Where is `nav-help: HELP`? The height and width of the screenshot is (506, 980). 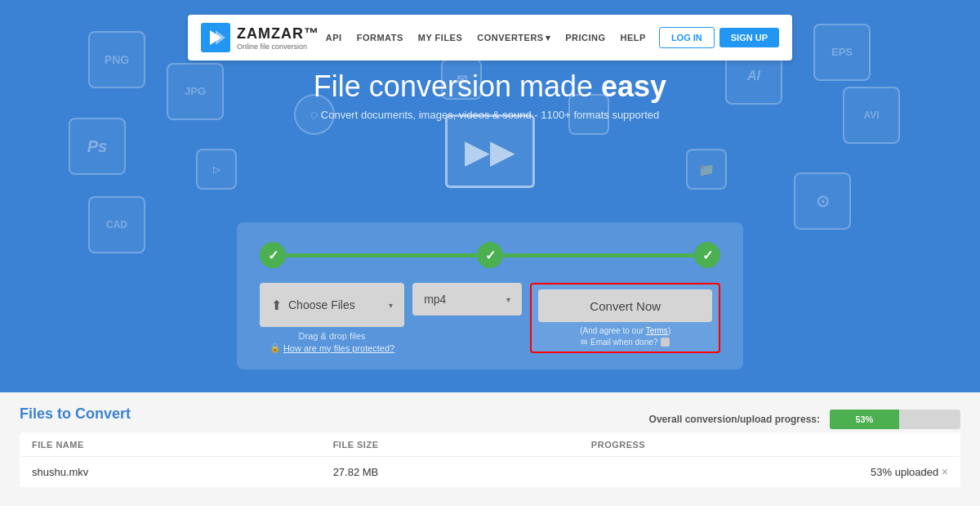 nav-help: HELP is located at coordinates (634, 38).